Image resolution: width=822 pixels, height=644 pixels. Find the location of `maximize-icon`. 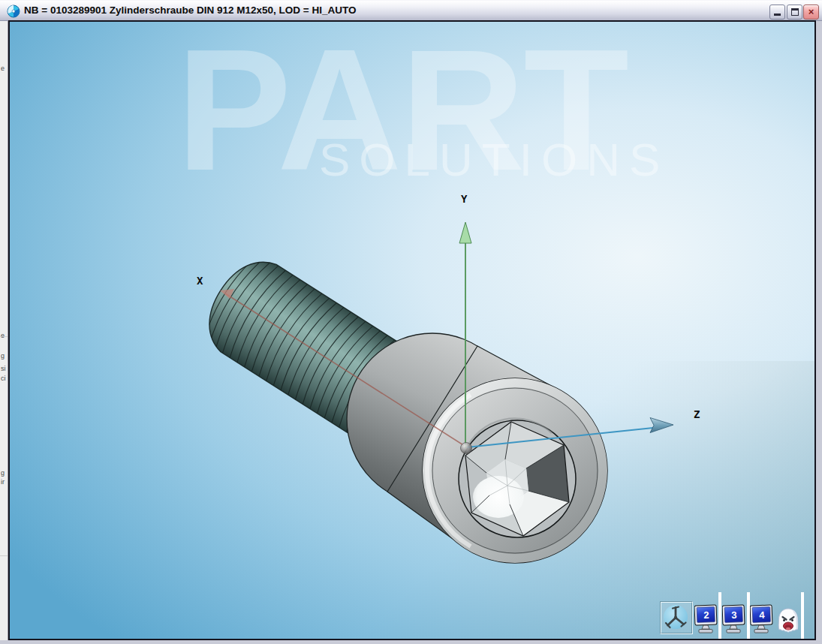

maximize-icon is located at coordinates (795, 12).